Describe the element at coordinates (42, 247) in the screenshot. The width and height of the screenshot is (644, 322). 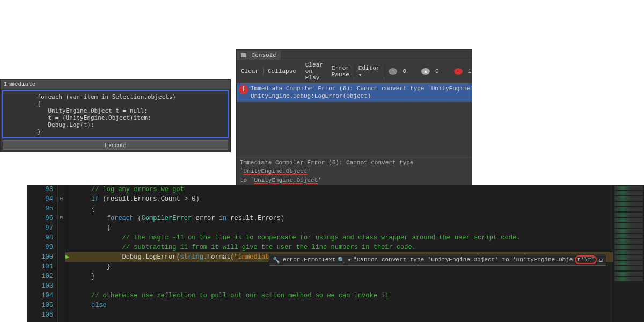
I see `line-number: 99` at that location.